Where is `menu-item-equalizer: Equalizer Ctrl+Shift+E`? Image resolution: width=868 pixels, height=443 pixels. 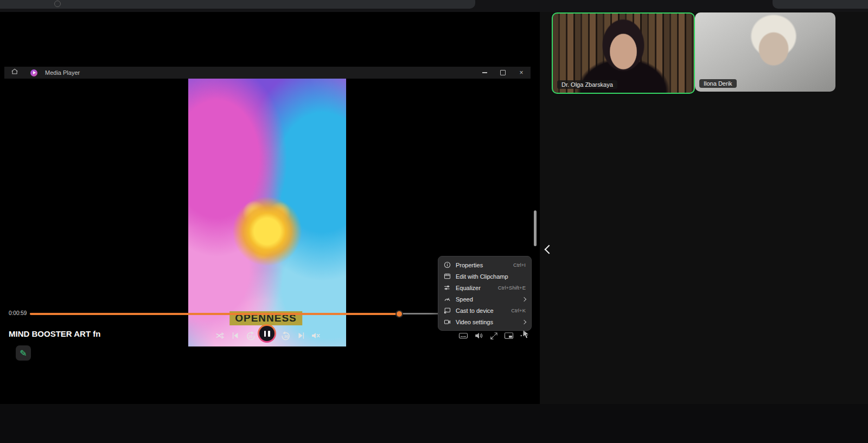 menu-item-equalizer: Equalizer Ctrl+Shift+E is located at coordinates (485, 287).